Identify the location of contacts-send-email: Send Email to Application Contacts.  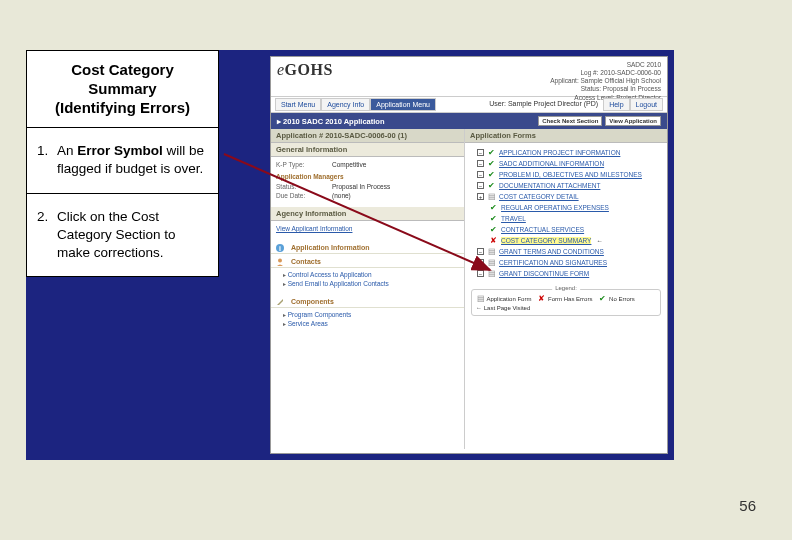
(371, 284).